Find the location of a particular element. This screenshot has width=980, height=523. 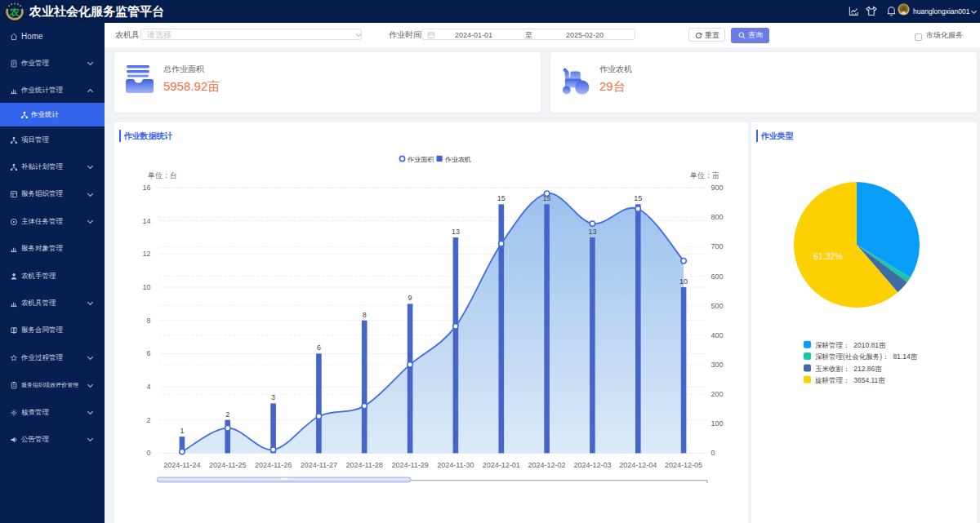

svg-text: 单位：台 is located at coordinates (163, 175).